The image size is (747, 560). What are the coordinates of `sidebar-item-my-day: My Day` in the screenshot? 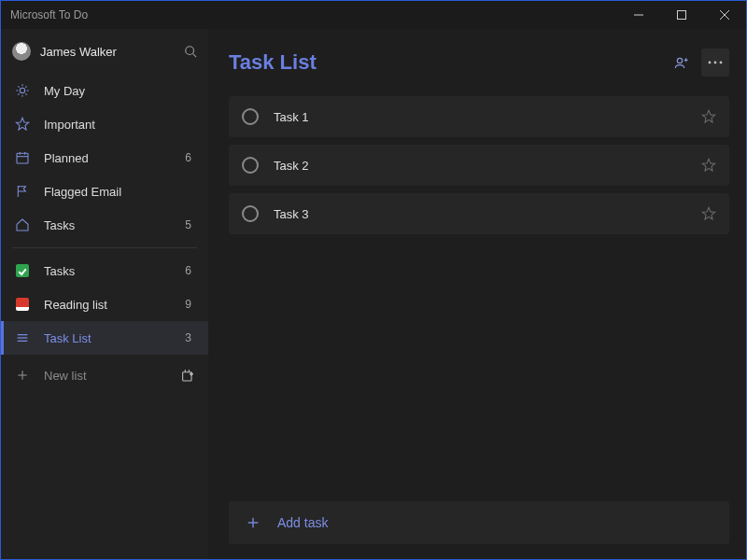 It's located at (105, 91).